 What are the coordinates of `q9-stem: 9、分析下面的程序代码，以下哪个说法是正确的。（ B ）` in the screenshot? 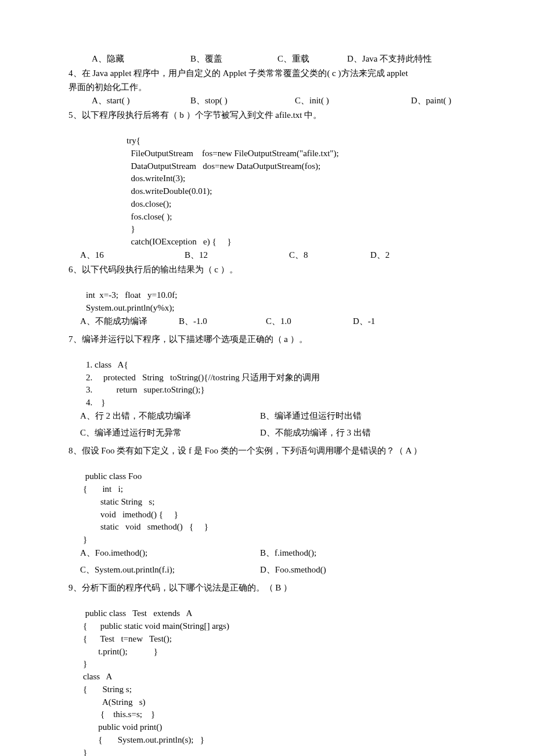 It's located at (267, 588).